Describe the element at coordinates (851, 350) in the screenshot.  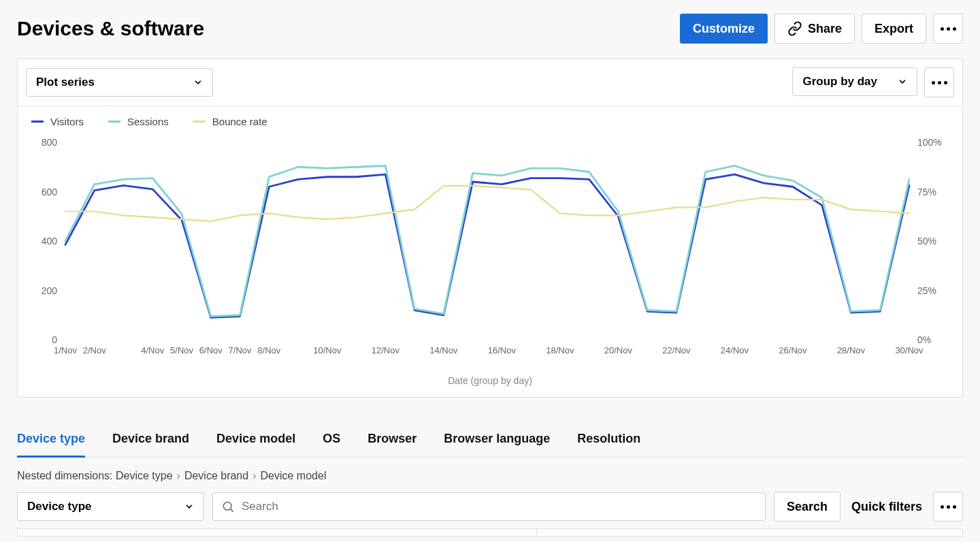
I see `svg-text: 28/Nov` at that location.